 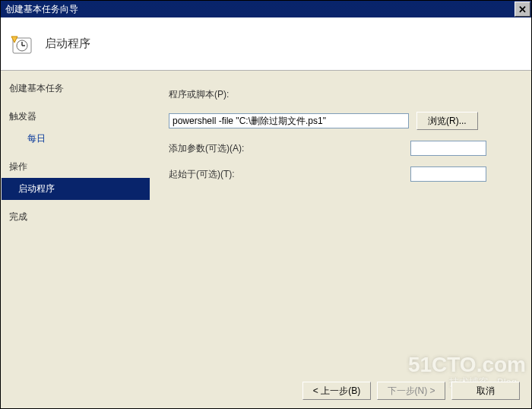 What do you see at coordinates (76, 85) in the screenshot?
I see `sidebar-item-create-task: 创建基本任务` at bounding box center [76, 85].